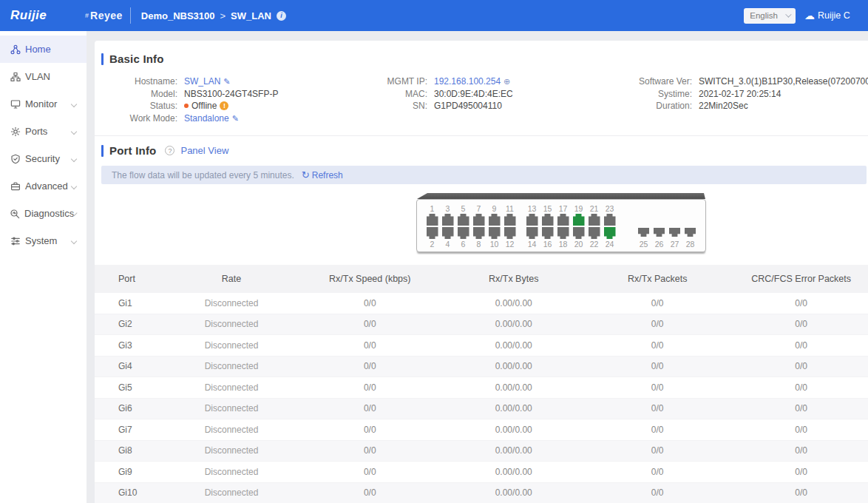 Image resolution: width=868 pixels, height=503 pixels. Describe the element at coordinates (130, 450) in the screenshot. I see `cell-port: Gi8` at that location.